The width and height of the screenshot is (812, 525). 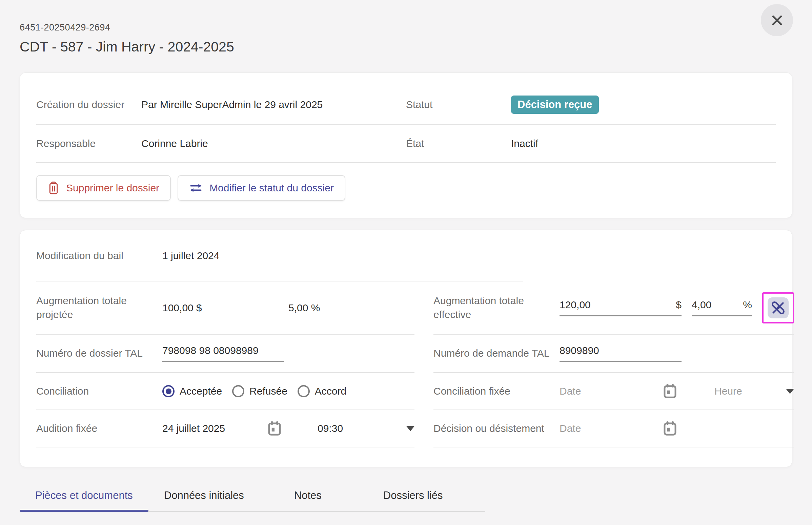 I want to click on modal-header: 6451-20250429-2694 CDT - 587 - Jim Harry…, so click(x=406, y=27).